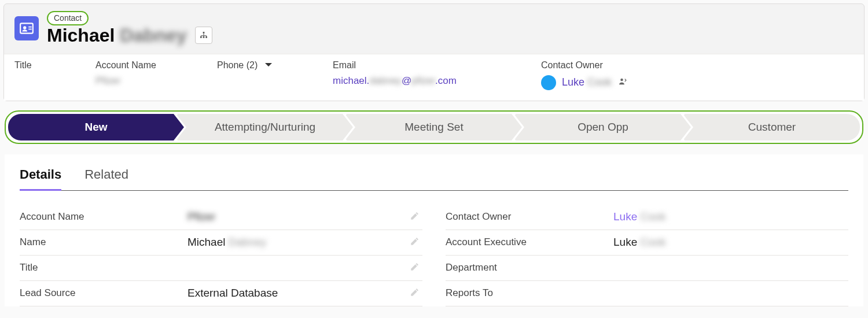 The image size is (868, 318). Describe the element at coordinates (433, 127) in the screenshot. I see `path-step: Meeting Set` at that location.